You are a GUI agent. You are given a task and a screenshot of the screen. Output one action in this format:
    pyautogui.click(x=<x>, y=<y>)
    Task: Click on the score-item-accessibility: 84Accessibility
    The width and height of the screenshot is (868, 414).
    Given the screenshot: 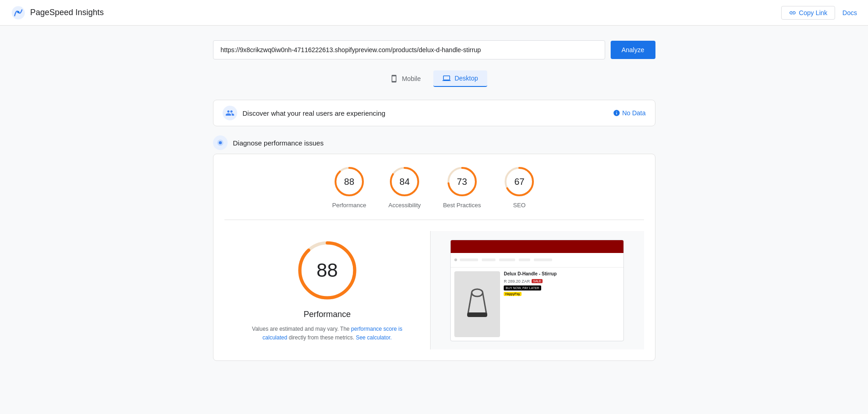 What is the action you would take?
    pyautogui.click(x=405, y=187)
    